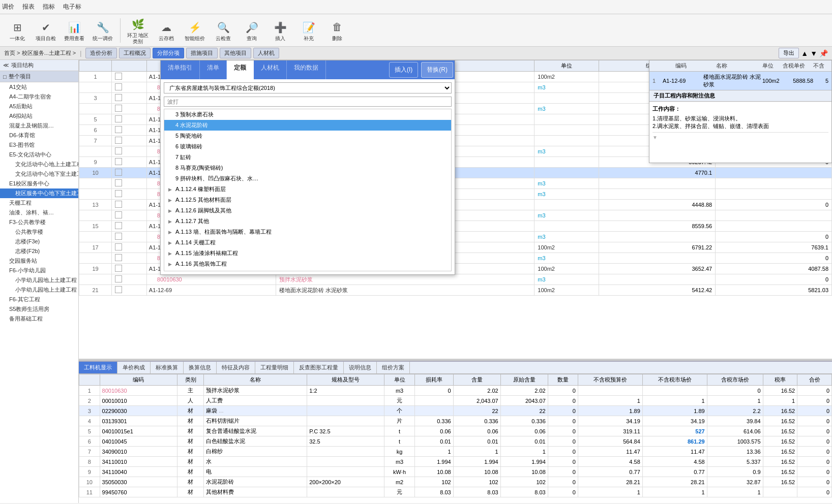 Image resolution: width=832 pixels, height=504 pixels. Describe the element at coordinates (456, 442) in the screenshot. I see `bottom-row-6: 6 04010045 材 白色硅酸盐水泥 32.5 t 0.01 0.01 0.…` at that location.